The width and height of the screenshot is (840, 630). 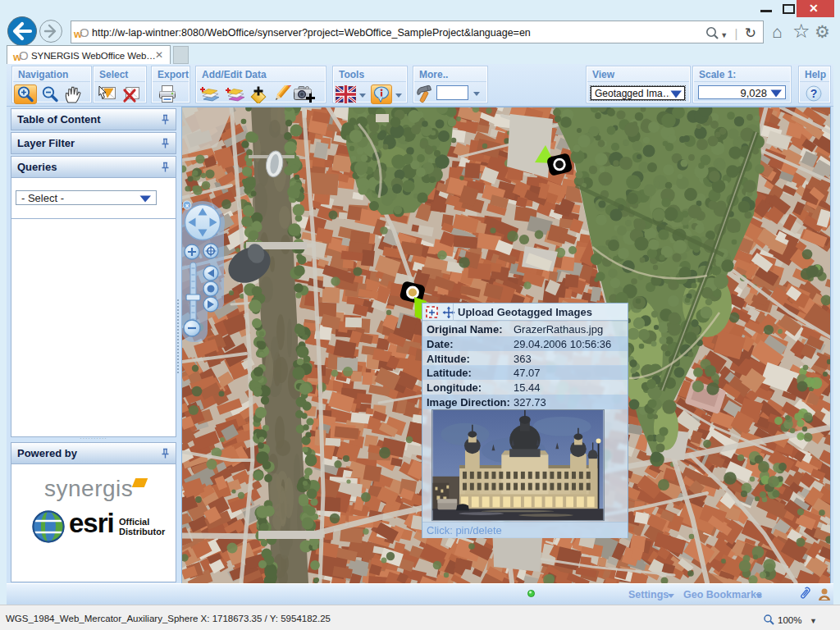 I want to click on svg-text: x, so click(x=187, y=205).